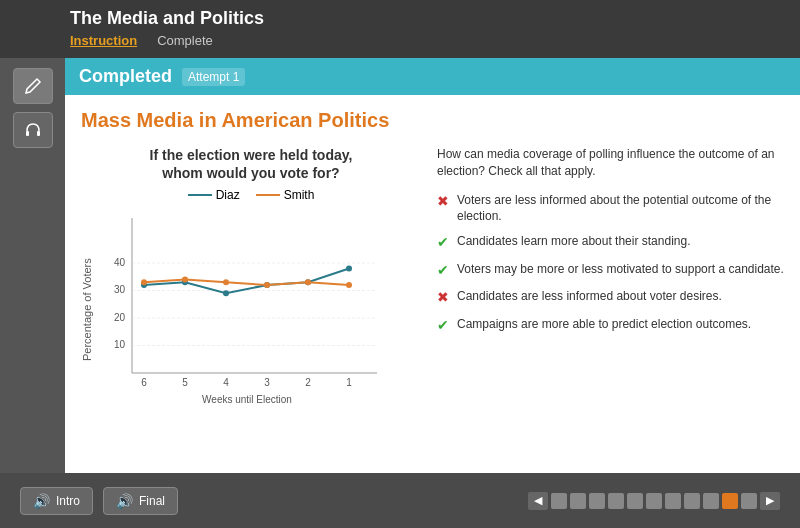 This screenshot has width=800, height=528. Describe the element at coordinates (124, 501) in the screenshot. I see `speaker-icon-final: 🔊` at that location.